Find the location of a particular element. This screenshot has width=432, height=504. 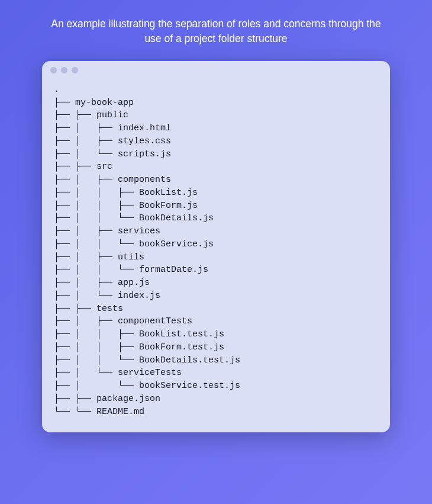

traffic-light-close-icon is located at coordinates (53, 70).